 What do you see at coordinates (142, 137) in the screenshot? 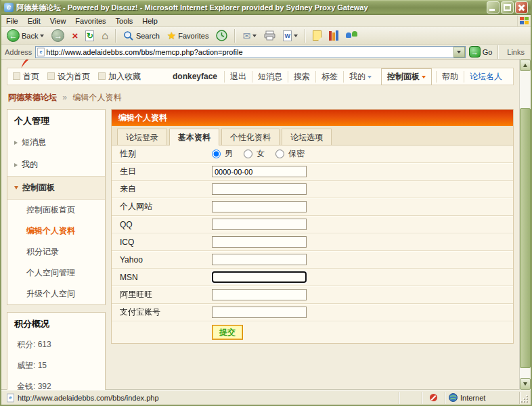
I see `tab-forum-login: 论坛登录` at bounding box center [142, 137].